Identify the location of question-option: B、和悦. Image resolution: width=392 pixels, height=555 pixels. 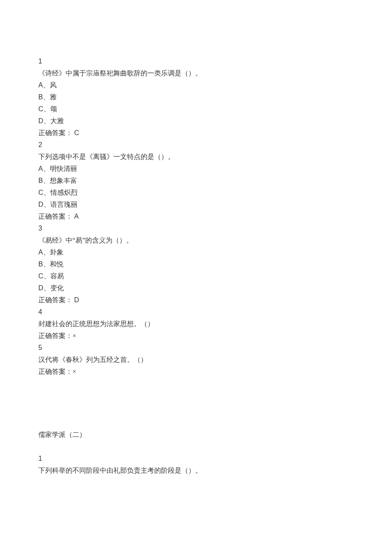
(196, 264).